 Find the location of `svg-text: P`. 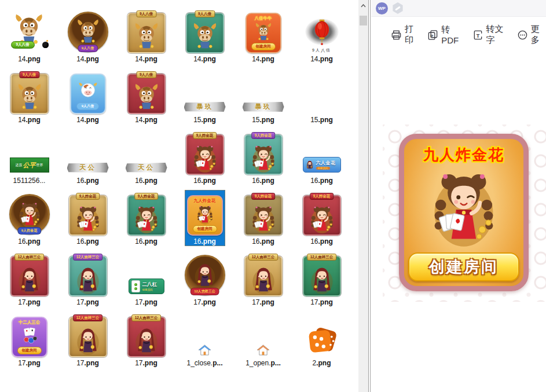

svg-text: P is located at coordinates (432, 36).